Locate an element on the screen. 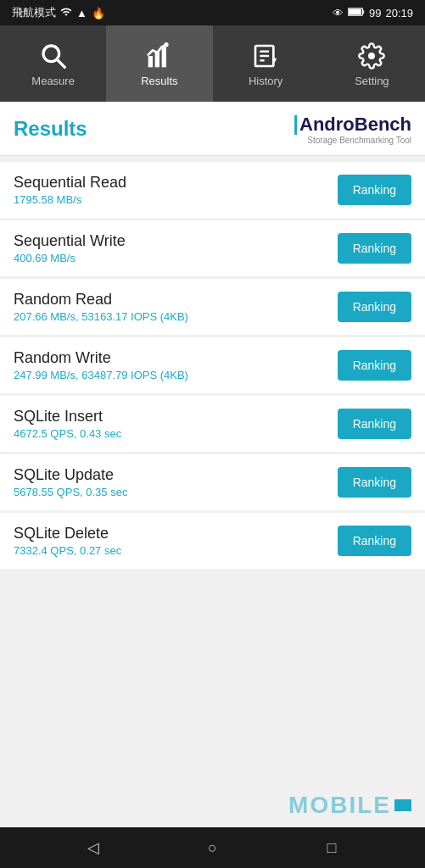  tab-bar: Measure Results History is located at coordinates (212, 64).